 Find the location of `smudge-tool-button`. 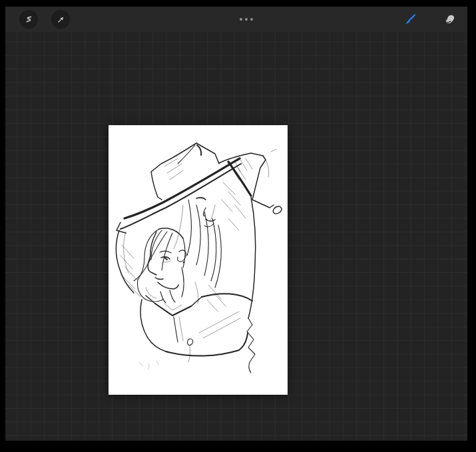

smudge-tool-button is located at coordinates (450, 19).